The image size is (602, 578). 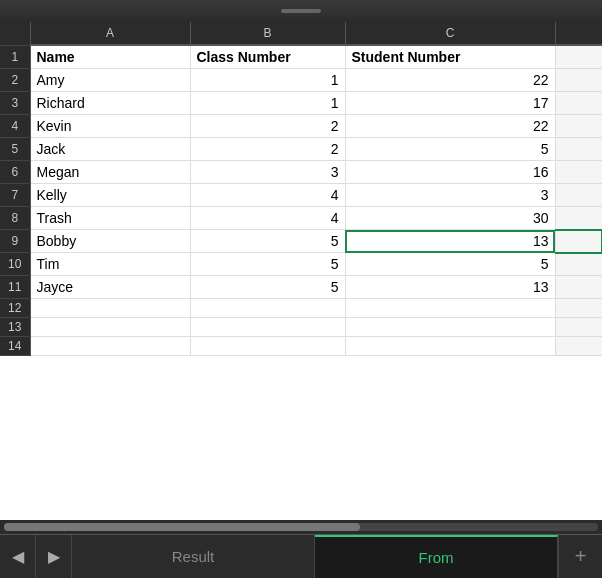 What do you see at coordinates (268, 34) in the screenshot?
I see `col-header-b: B` at bounding box center [268, 34].